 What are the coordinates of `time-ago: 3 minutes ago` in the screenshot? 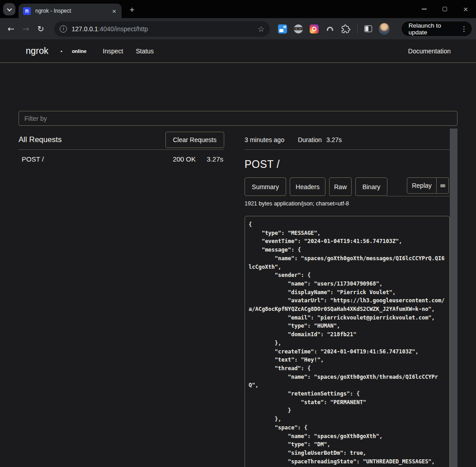 It's located at (264, 140).